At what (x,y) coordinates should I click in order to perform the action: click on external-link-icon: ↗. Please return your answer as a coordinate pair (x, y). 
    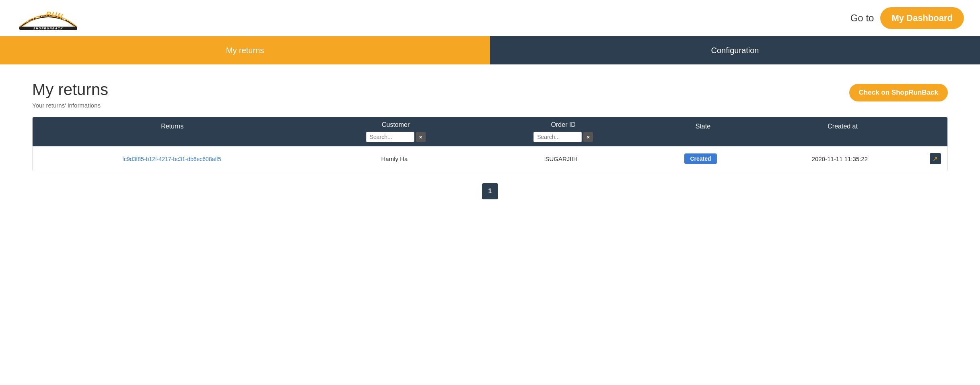
    Looking at the image, I should click on (935, 159).